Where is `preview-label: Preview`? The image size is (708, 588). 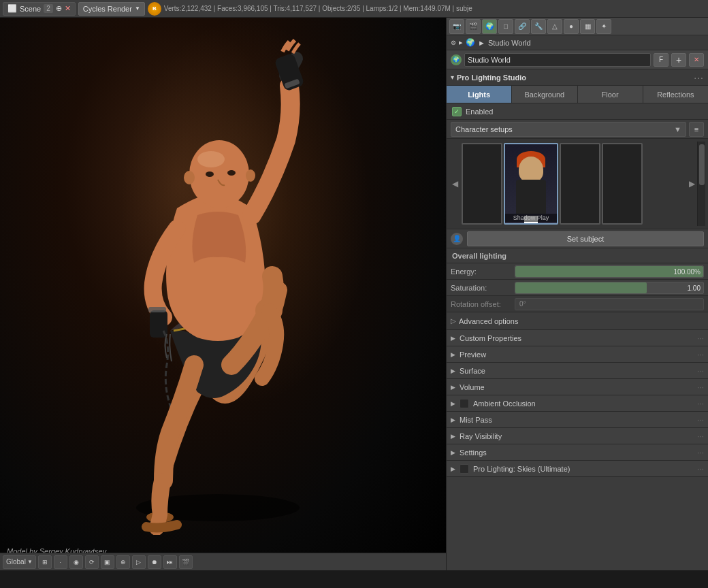 preview-label: Preview is located at coordinates (576, 355).